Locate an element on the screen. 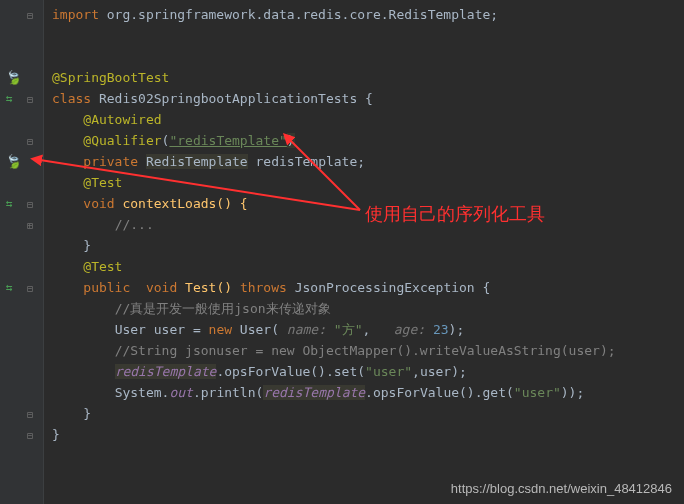 This screenshot has height=504, width=684. paren: ) is located at coordinates (291, 140).